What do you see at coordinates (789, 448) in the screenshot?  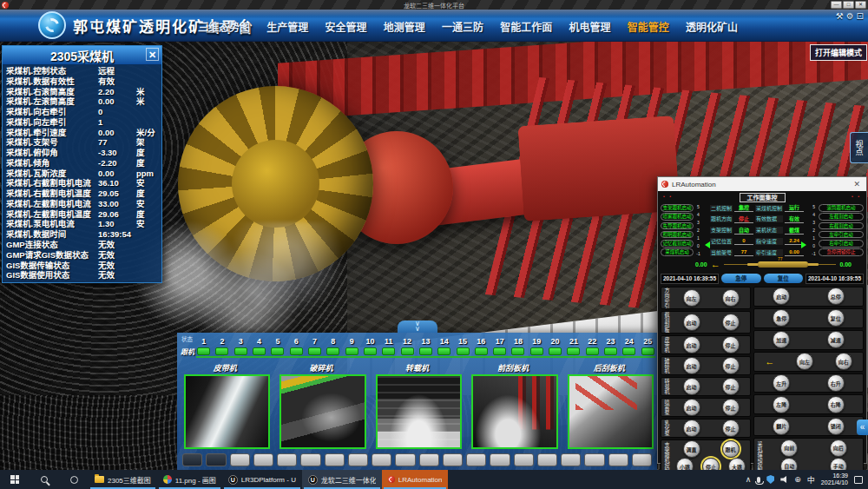 I see `control-button-向前: 向前` at bounding box center [789, 448].